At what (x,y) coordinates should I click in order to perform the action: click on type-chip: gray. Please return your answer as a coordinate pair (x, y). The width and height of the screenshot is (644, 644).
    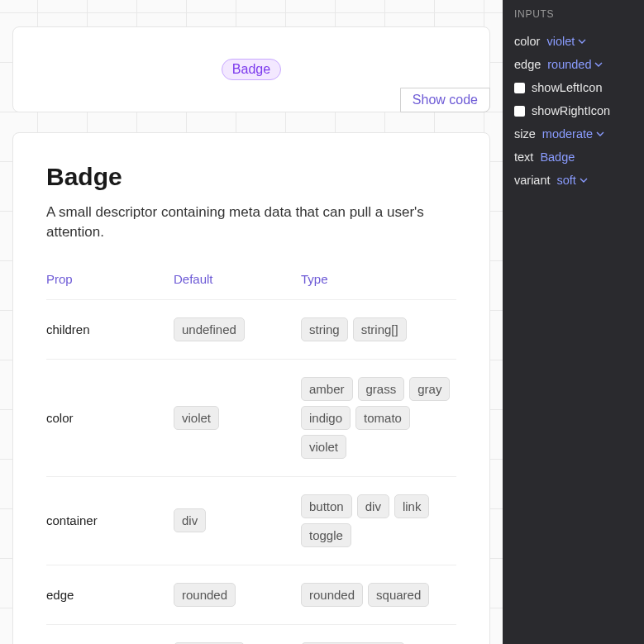
    Looking at the image, I should click on (430, 389).